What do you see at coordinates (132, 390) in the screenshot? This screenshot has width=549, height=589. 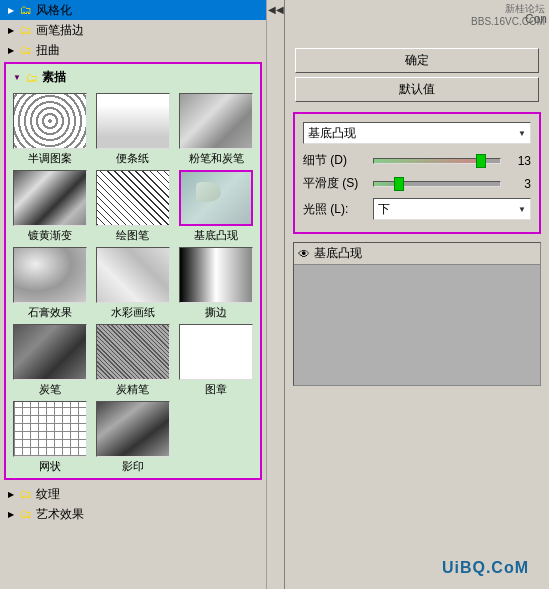 I see `thumb-label-conte: 炭精笔` at bounding box center [132, 390].